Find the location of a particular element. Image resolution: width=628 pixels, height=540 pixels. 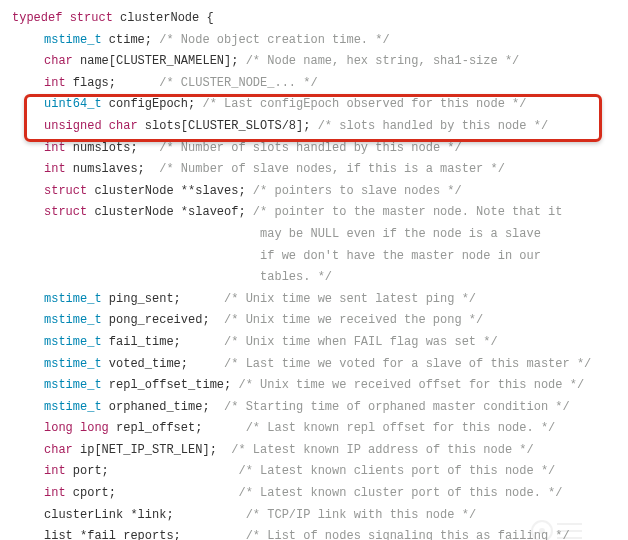

code-line: mstime_t pong_received; /* Unix time we … is located at coordinates (314, 321).